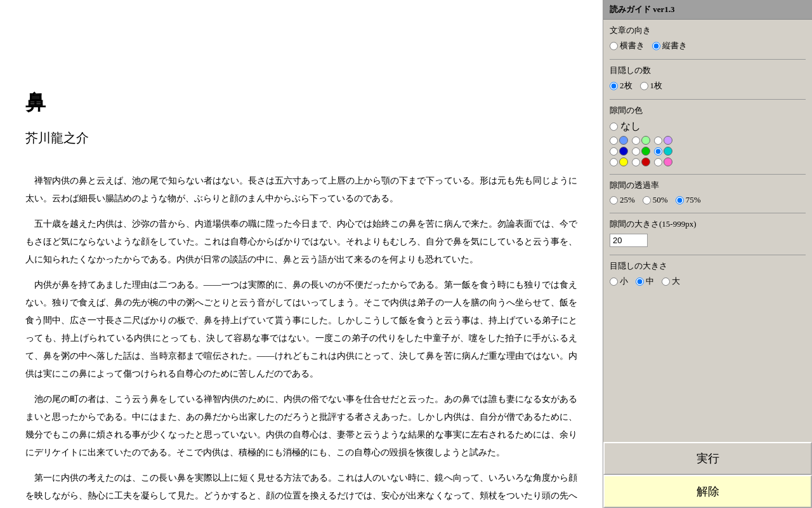 Image resolution: width=812 pixels, height=508 pixels. Describe the element at coordinates (627, 200) in the screenshot. I see `opacity-label-25: 25%` at that location.